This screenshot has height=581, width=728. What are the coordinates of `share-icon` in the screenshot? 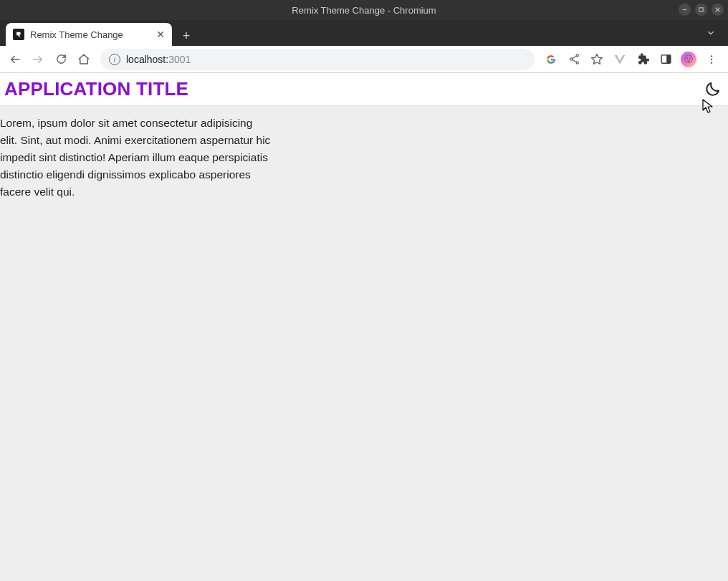 It's located at (574, 59).